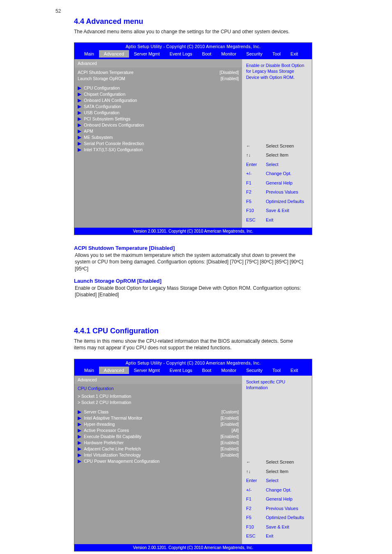 The width and height of the screenshot is (392, 554). What do you see at coordinates (277, 385) in the screenshot?
I see `bios-help-text-2: Socket specific CPU Information` at bounding box center [277, 385].